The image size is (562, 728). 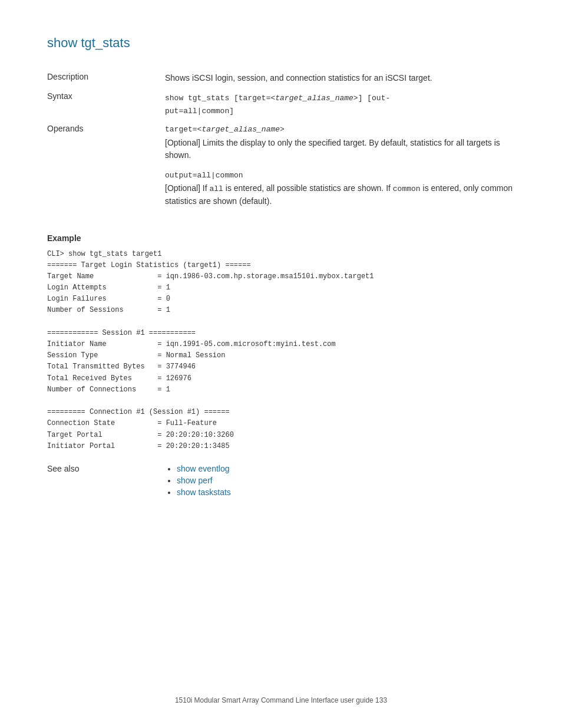 What do you see at coordinates (106, 78) in the screenshot?
I see `description-label: Description` at bounding box center [106, 78].